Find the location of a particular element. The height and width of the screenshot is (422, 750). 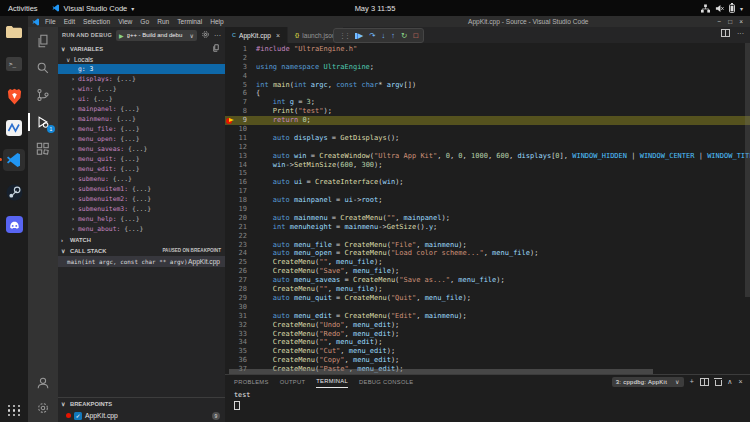

brave-dock-icon is located at coordinates (14, 96).